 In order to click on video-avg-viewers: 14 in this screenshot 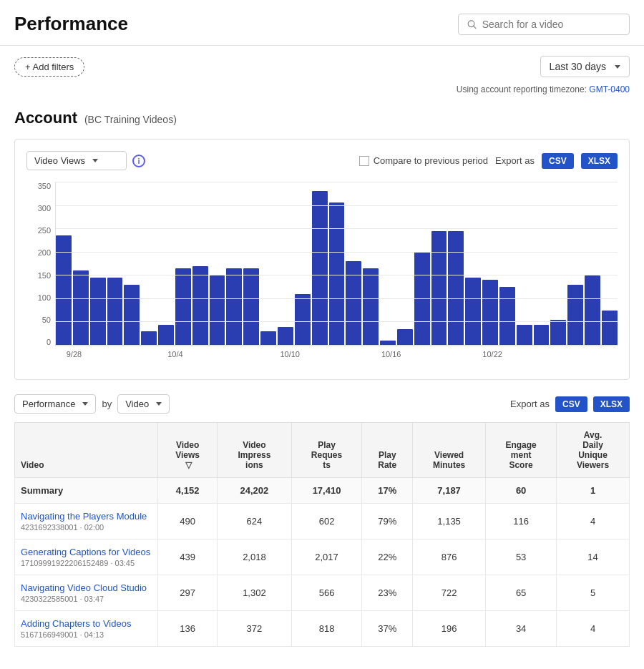, I will do `click(593, 557)`.